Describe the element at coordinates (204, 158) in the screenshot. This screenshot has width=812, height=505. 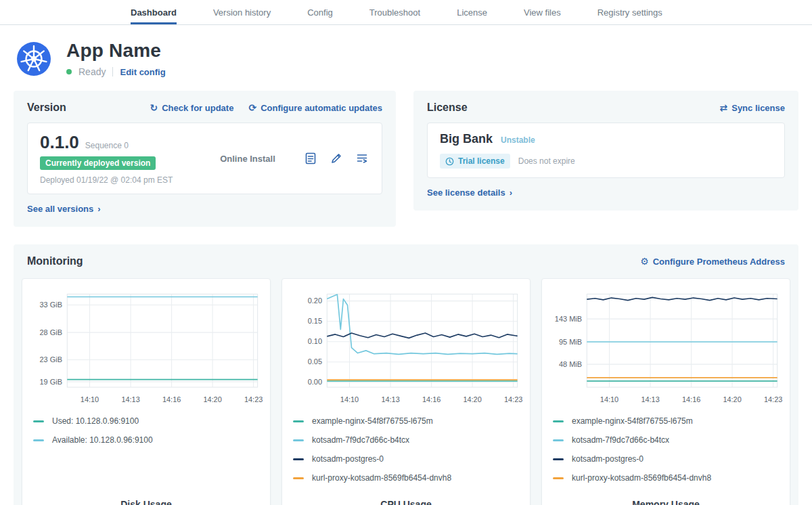
I see `deployed-version-box: 0.1.0 Sequence 0 Currently deployed vers…` at that location.